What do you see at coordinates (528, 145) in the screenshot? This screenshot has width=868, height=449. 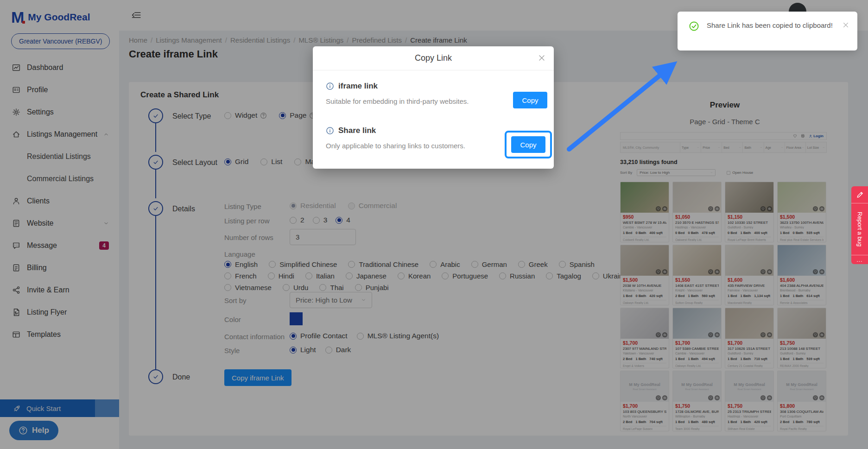 I see `copy-share-button: Copy` at bounding box center [528, 145].